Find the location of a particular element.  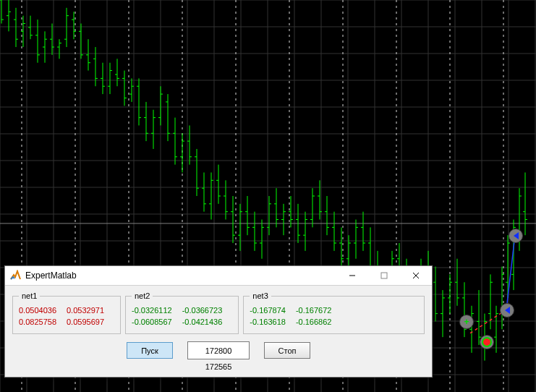

net-value: -0.0608567 is located at coordinates (157, 322).